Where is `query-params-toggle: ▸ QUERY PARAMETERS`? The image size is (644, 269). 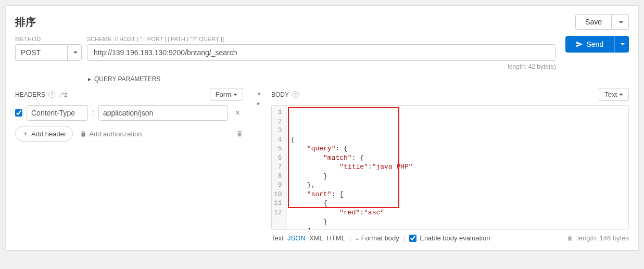 query-params-toggle: ▸ QUERY PARAMETERS is located at coordinates (358, 79).